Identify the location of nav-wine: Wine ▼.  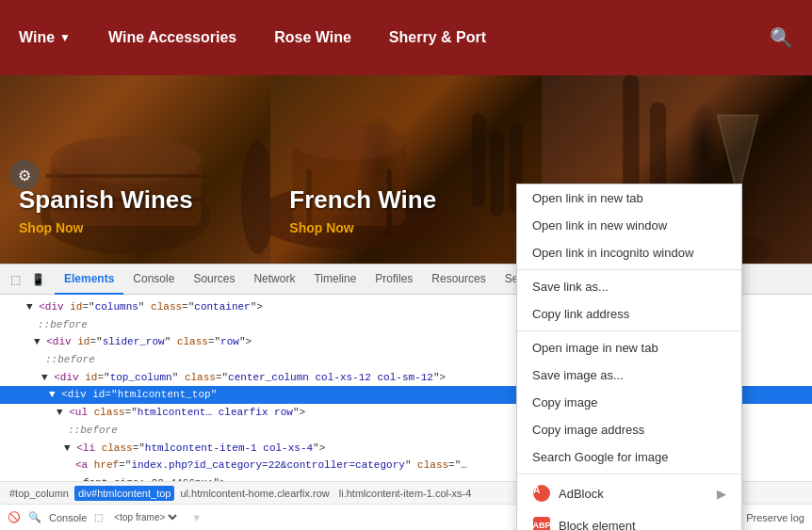
(45, 38).